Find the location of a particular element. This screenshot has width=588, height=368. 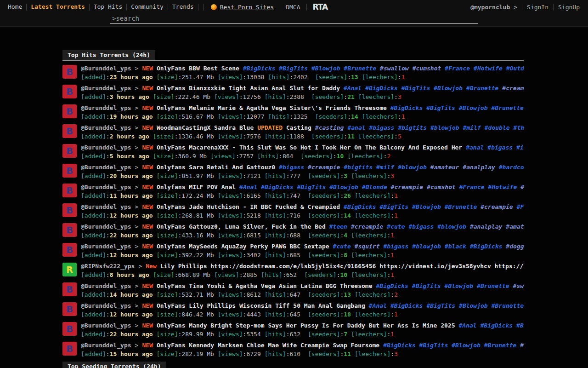

torrent-title: Onlyfans Sara Retali And Gattouz0 is located at coordinates (216, 167).